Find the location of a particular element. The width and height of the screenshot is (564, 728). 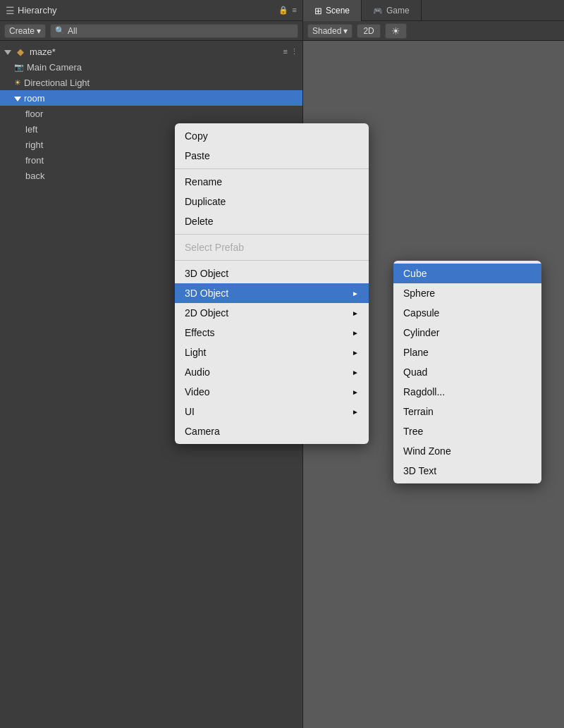

create-button: Create ▾ is located at coordinates (25, 31).